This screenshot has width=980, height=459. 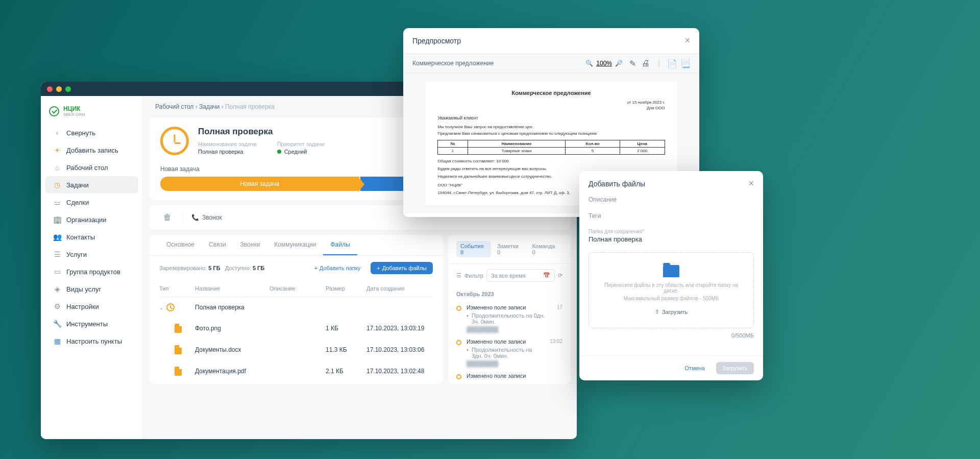 What do you see at coordinates (57, 133) in the screenshot?
I see `chevron-left-icon: ‹` at bounding box center [57, 133].